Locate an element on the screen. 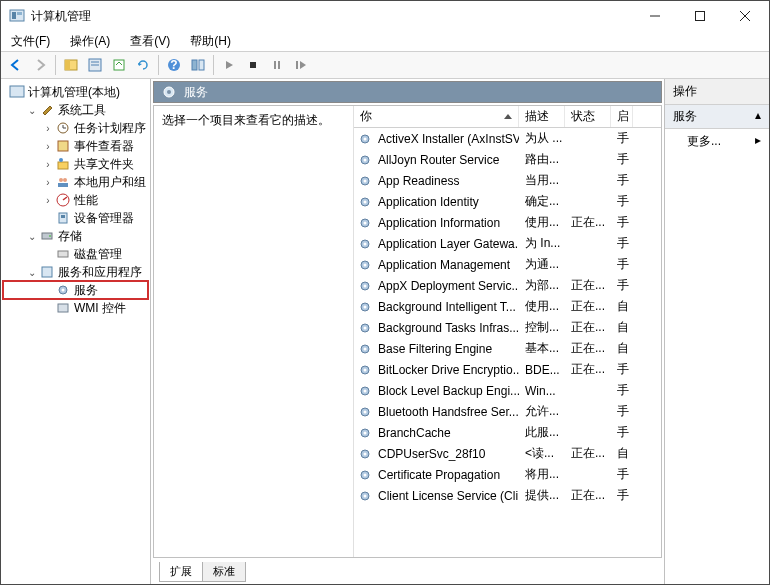  tree-disk-mgmt: 磁盘管理 is located at coordinates (76, 254).